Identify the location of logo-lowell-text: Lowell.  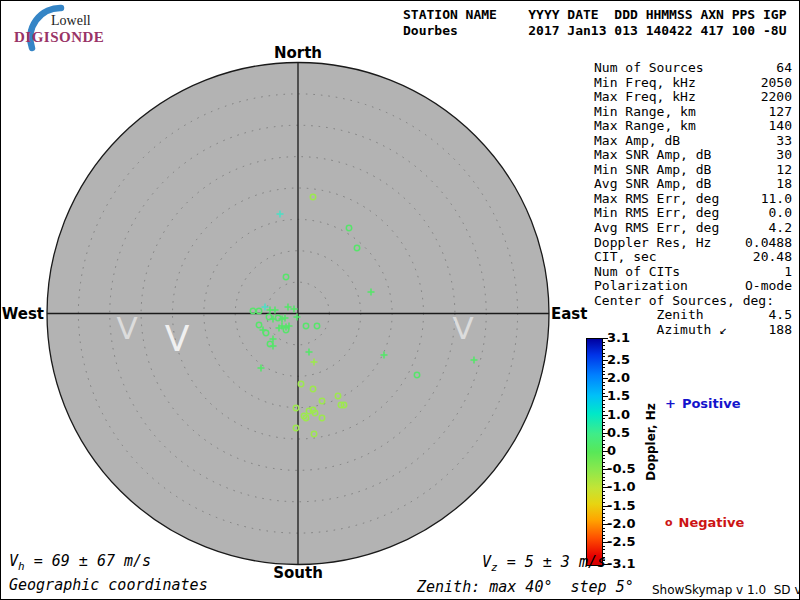
(71, 21).